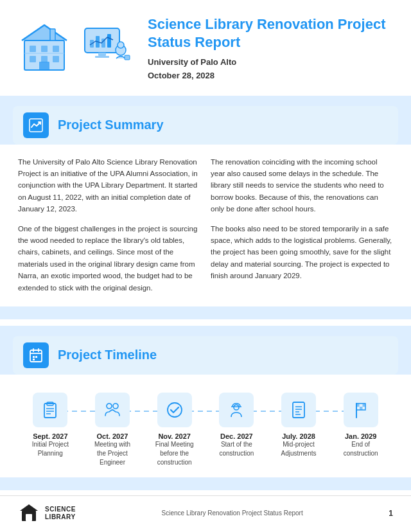 The width and height of the screenshot is (411, 532). Describe the element at coordinates (110, 125) in the screenshot. I see `summary-title: Project Summary` at that location.